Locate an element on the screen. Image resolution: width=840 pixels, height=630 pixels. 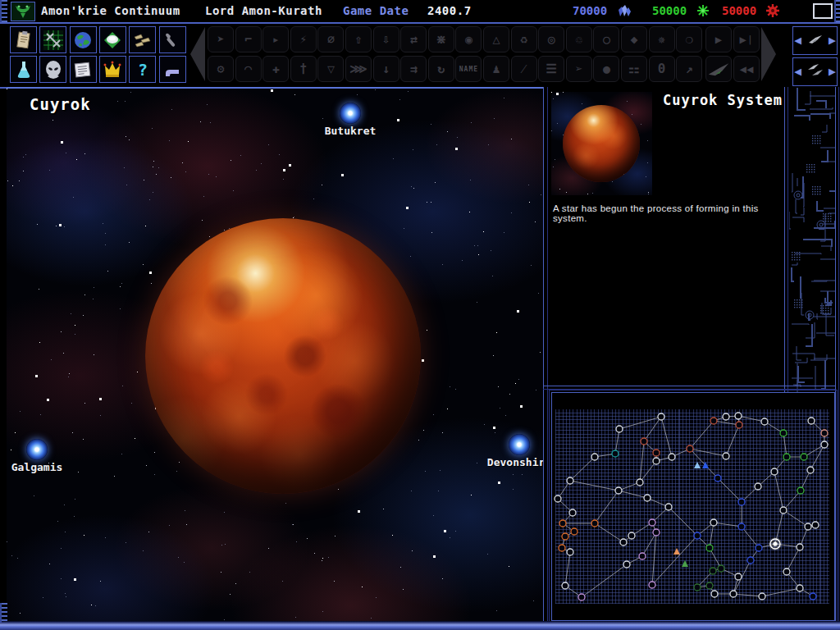
ship-selector-prev-button: ◀ is located at coordinates (797, 41).